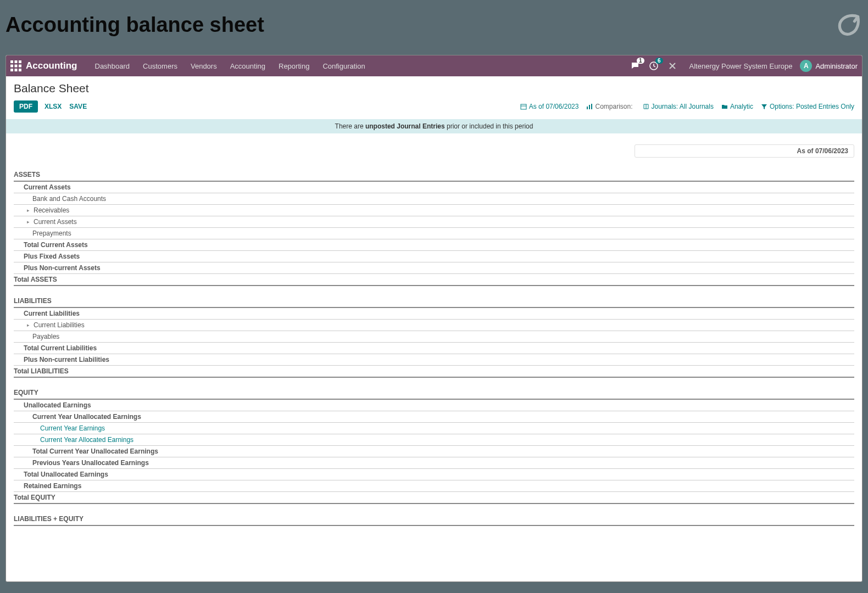 This screenshot has width=868, height=593. What do you see at coordinates (725, 107) in the screenshot?
I see `folder-icon` at bounding box center [725, 107].